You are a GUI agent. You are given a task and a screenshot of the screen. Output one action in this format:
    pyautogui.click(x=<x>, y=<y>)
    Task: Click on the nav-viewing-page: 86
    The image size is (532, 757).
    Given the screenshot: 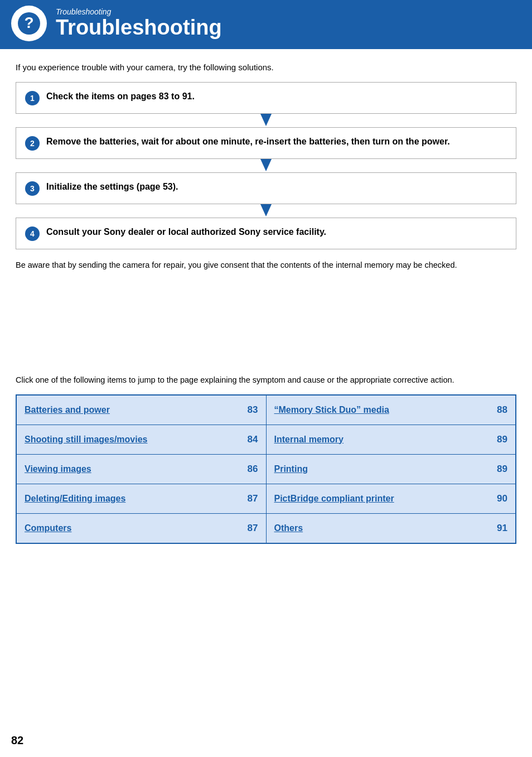 What is the action you would take?
    pyautogui.click(x=253, y=469)
    